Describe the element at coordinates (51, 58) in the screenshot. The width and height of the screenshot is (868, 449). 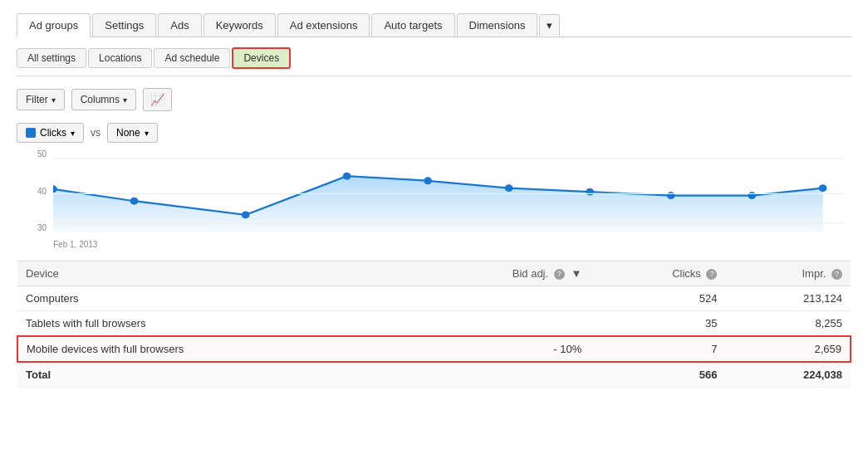
I see `subtab-all-settings: All settings` at that location.